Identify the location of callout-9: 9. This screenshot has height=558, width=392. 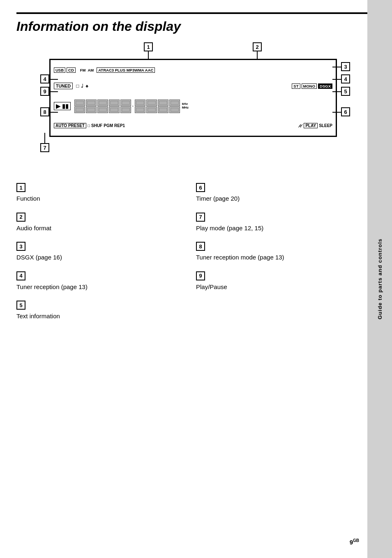
(45, 91).